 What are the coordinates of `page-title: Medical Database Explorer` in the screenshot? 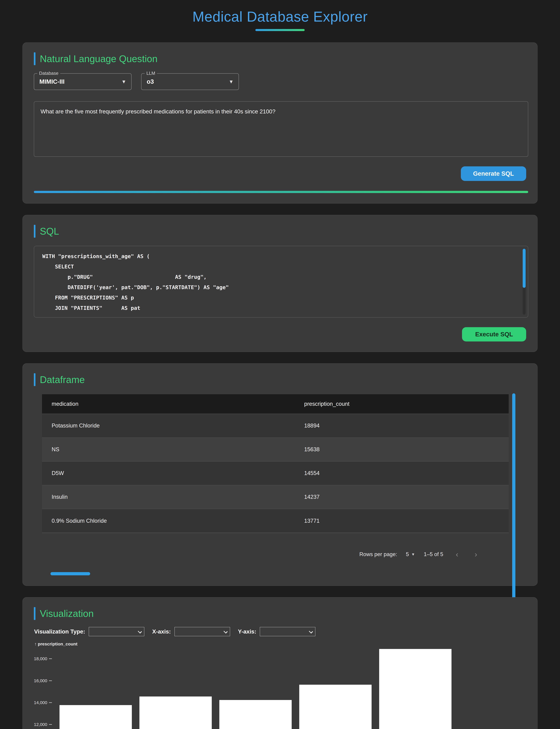 It's located at (280, 13).